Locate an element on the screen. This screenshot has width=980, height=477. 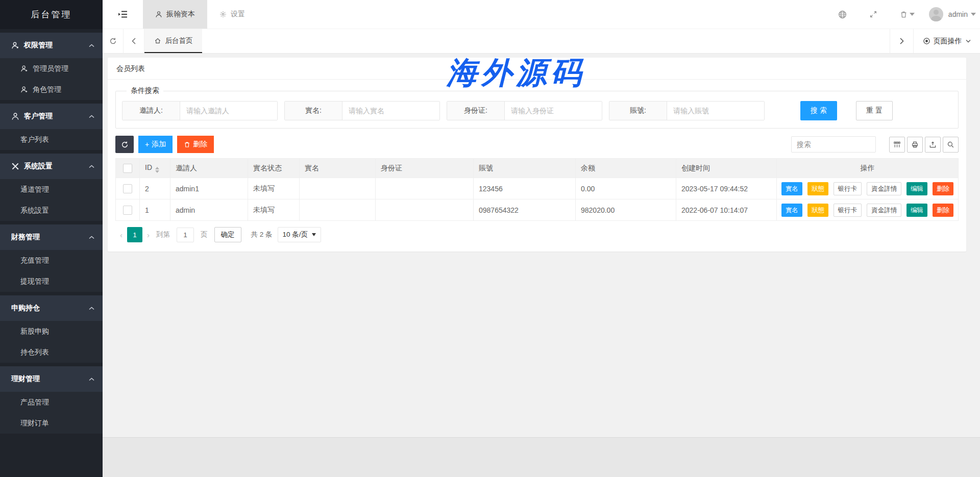
goto-page-input is located at coordinates (185, 235).